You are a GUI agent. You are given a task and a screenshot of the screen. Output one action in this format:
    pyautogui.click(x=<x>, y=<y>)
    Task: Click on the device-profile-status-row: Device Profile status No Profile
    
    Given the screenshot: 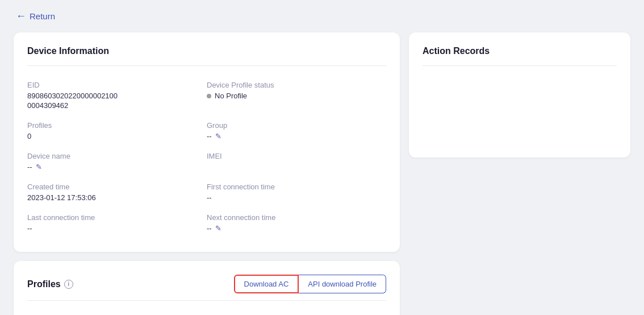 What is the action you would take?
    pyautogui.click(x=296, y=96)
    